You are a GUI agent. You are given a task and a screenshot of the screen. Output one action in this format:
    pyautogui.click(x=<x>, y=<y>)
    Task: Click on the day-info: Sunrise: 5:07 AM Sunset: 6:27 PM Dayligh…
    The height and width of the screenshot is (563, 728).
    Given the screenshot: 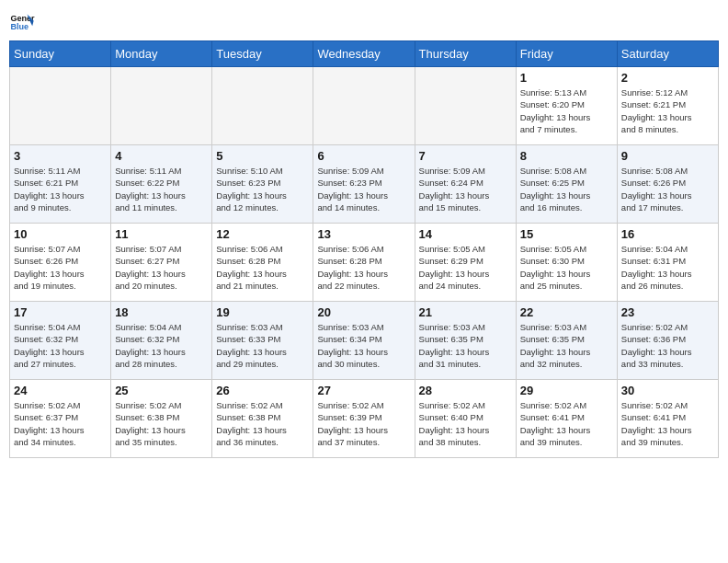 What is the action you would take?
    pyautogui.click(x=162, y=267)
    